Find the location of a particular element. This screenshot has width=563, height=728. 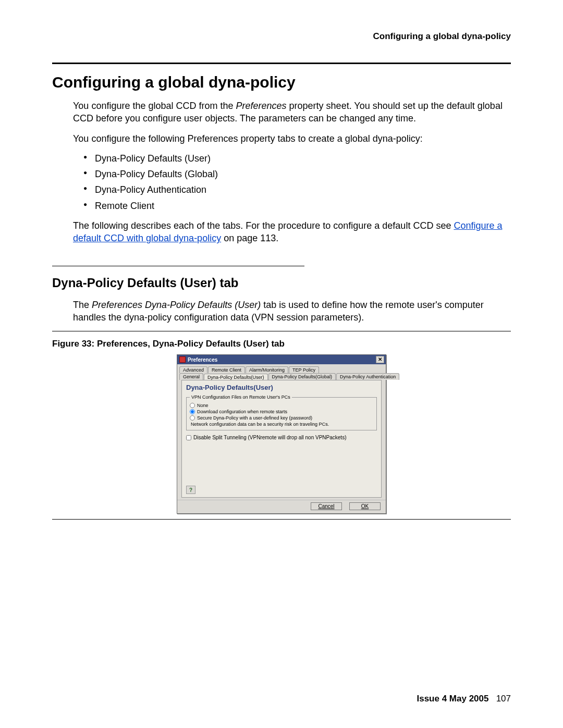

close-icon: ✕ is located at coordinates (380, 360).